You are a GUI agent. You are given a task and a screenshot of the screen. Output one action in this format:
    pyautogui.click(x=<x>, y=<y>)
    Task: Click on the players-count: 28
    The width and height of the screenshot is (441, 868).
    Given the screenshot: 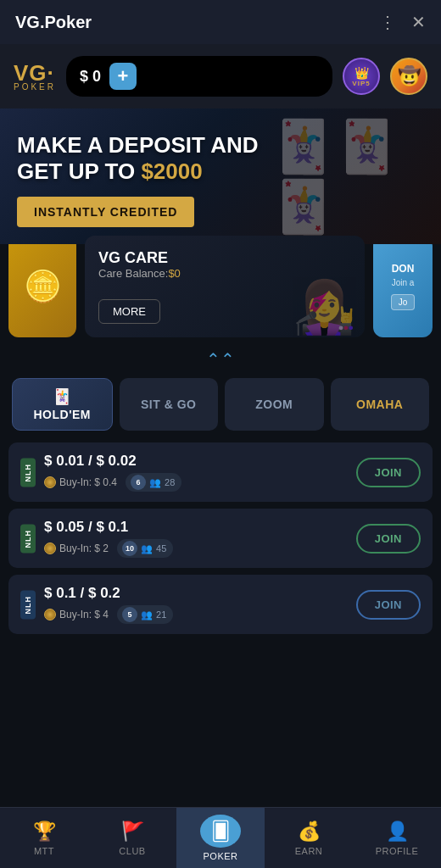 What is the action you would take?
    pyautogui.click(x=170, y=482)
    